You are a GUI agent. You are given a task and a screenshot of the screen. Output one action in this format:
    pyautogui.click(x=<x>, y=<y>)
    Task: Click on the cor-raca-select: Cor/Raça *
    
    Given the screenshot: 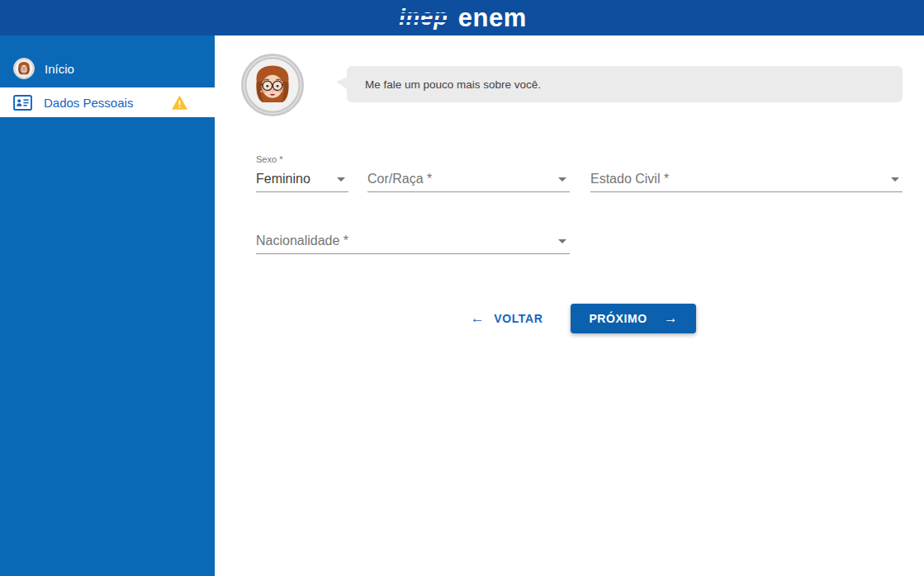 What is the action you would take?
    pyautogui.click(x=469, y=180)
    